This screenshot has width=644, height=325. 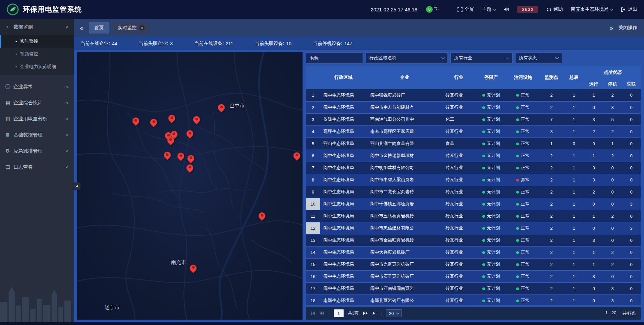 What do you see at coordinates (37, 167) in the screenshot?
I see `sidebar-item-log-view: 日志查看` at bounding box center [37, 167].